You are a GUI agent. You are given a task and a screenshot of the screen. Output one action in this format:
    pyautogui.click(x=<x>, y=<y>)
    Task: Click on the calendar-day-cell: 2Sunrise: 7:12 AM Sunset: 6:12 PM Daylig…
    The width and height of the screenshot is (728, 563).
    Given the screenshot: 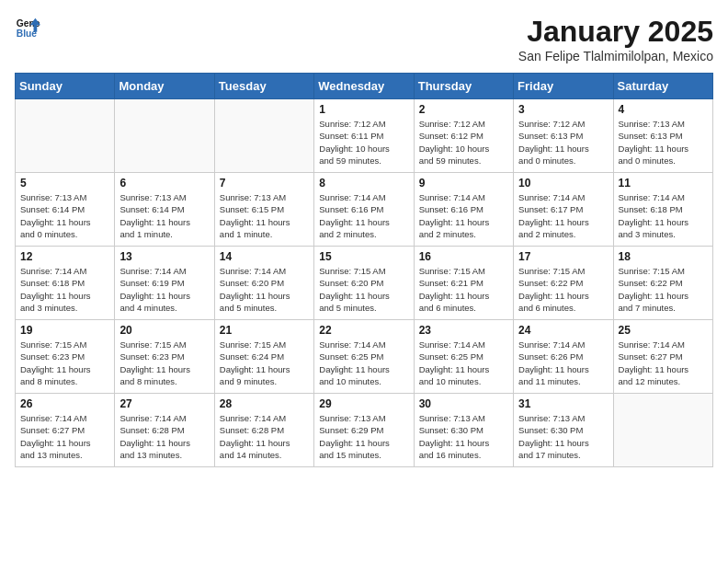 What is the action you would take?
    pyautogui.click(x=463, y=136)
    